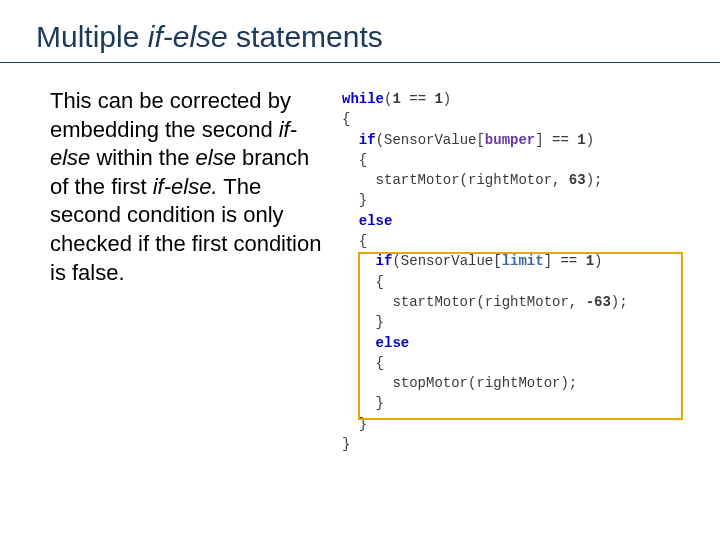  Describe the element at coordinates (186, 186) in the screenshot. I see `body-i3: if-else.` at that location.